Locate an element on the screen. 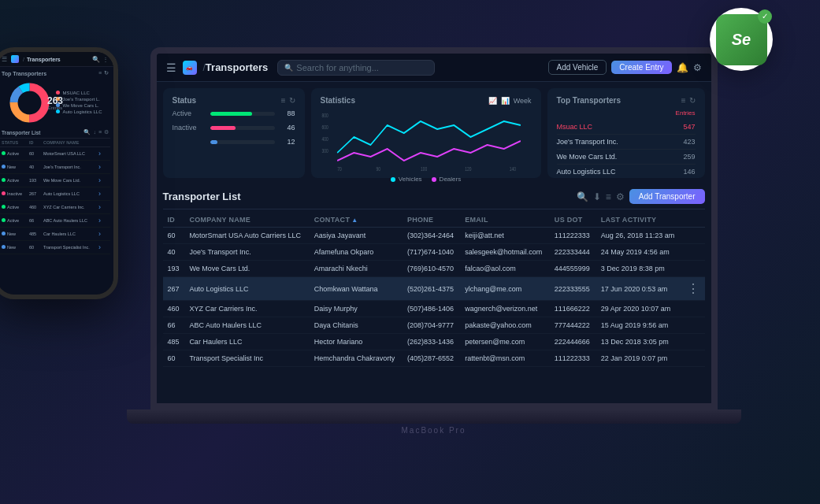 This screenshot has height=504, width=820. table-row: 66 ABC Auto Haulers LLC Daya Chitanis (2… is located at coordinates (434, 326).